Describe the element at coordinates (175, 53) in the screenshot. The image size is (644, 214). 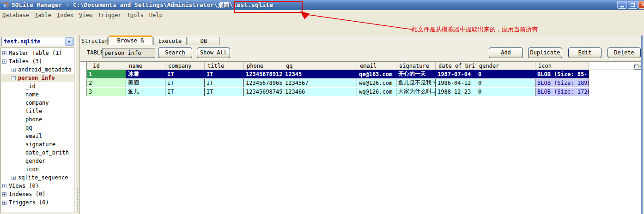
I see `search-button: Search` at that location.